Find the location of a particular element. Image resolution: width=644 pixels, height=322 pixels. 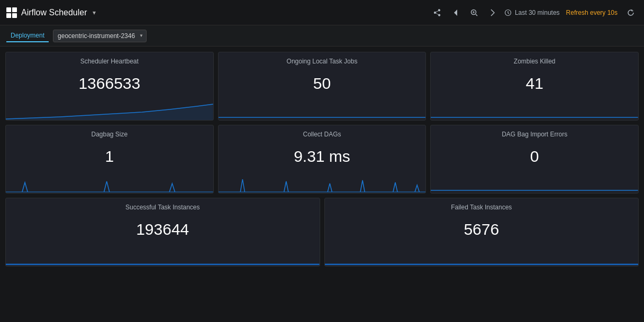

chart-scheduler-heartbeat is located at coordinates (110, 109).